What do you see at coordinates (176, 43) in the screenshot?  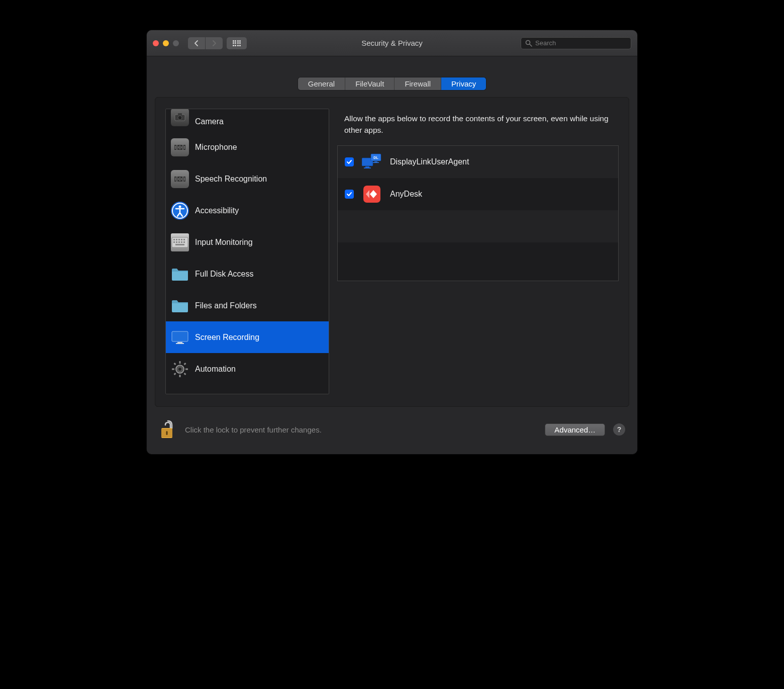 I see `zoom-button` at bounding box center [176, 43].